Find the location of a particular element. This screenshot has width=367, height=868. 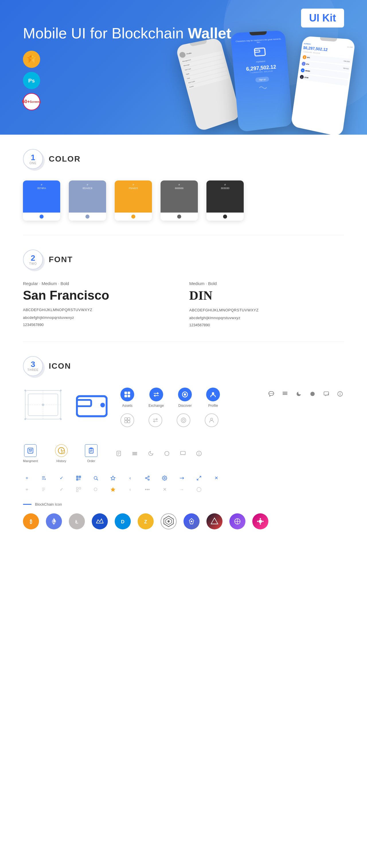

check-icon-active: ✓ is located at coordinates (61, 478).